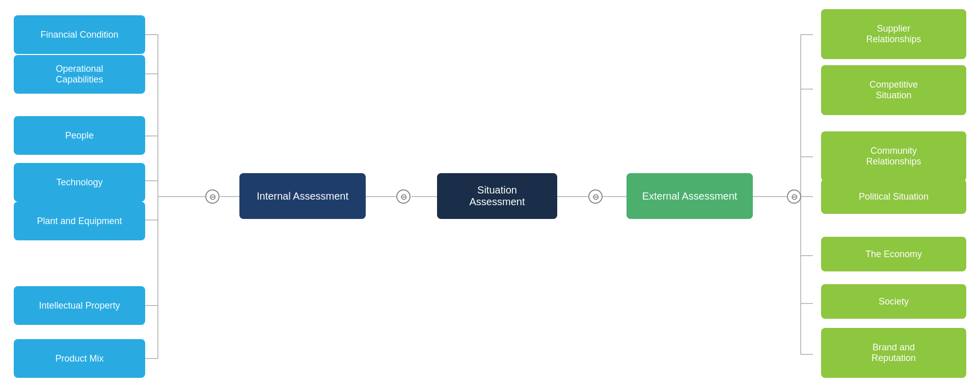 This screenshot has width=980, height=387. I want to click on node-people: People, so click(79, 135).